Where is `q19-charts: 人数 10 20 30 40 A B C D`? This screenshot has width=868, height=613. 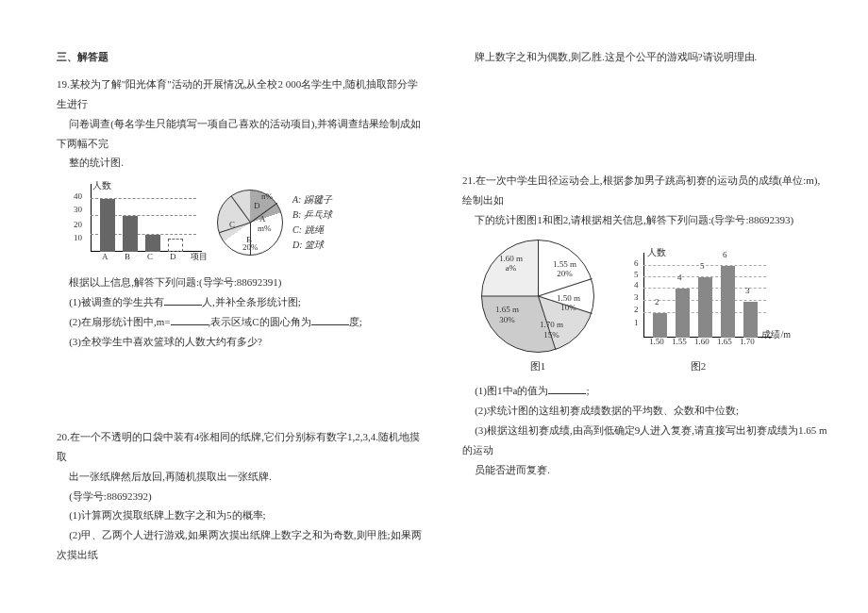
q19-charts: 人数 10 20 30 40 A B C D is located at coordinates (245, 223).